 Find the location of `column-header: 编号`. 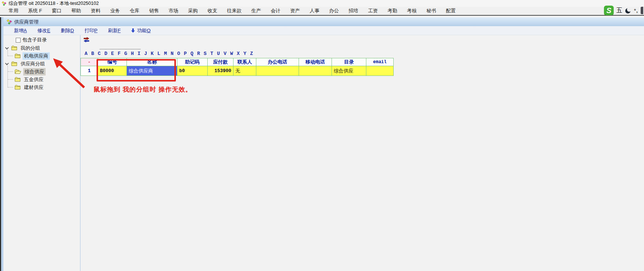

column-header: 编号 is located at coordinates (112, 62).